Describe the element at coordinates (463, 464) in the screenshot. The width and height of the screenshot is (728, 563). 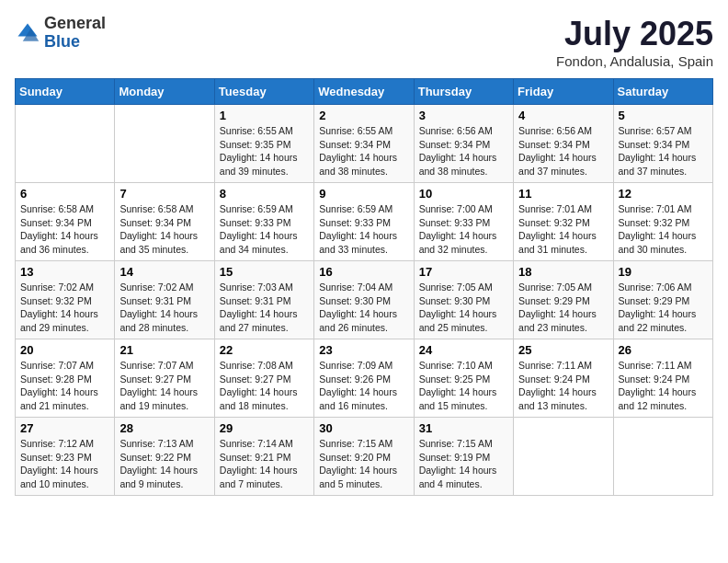
I see `day-detail: Sunrise: 7:15 AMSunset: 9:19 PMDaylight:…` at that location.